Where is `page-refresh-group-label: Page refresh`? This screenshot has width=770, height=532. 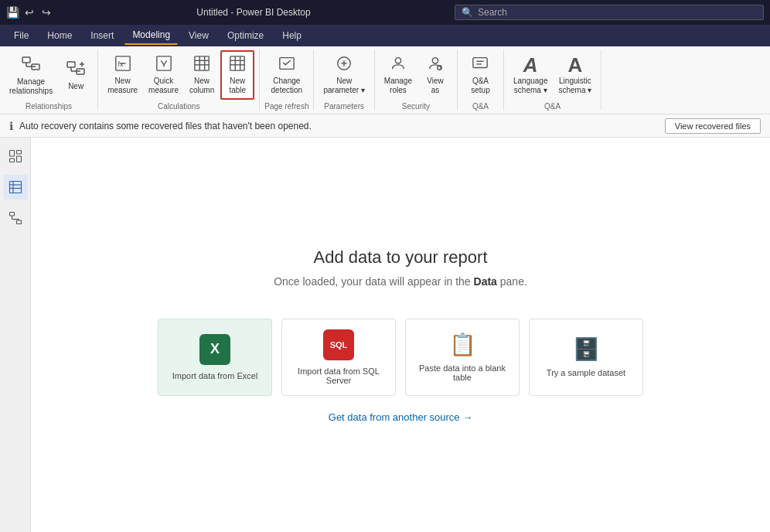 page-refresh-group-label: Page refresh is located at coordinates (286, 107).